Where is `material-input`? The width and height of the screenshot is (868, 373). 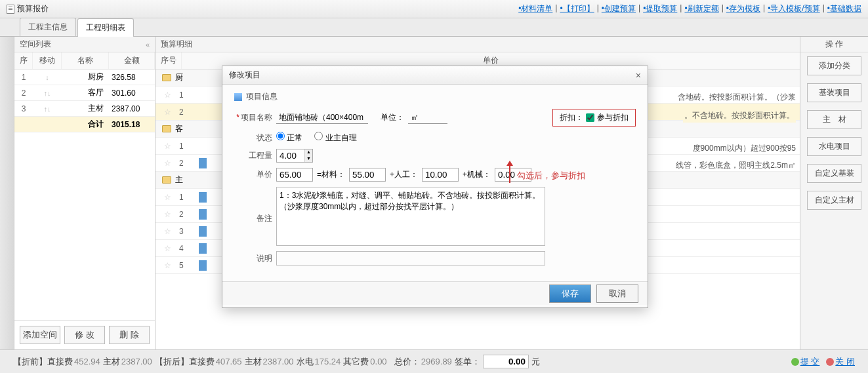
material-input is located at coordinates (367, 174).